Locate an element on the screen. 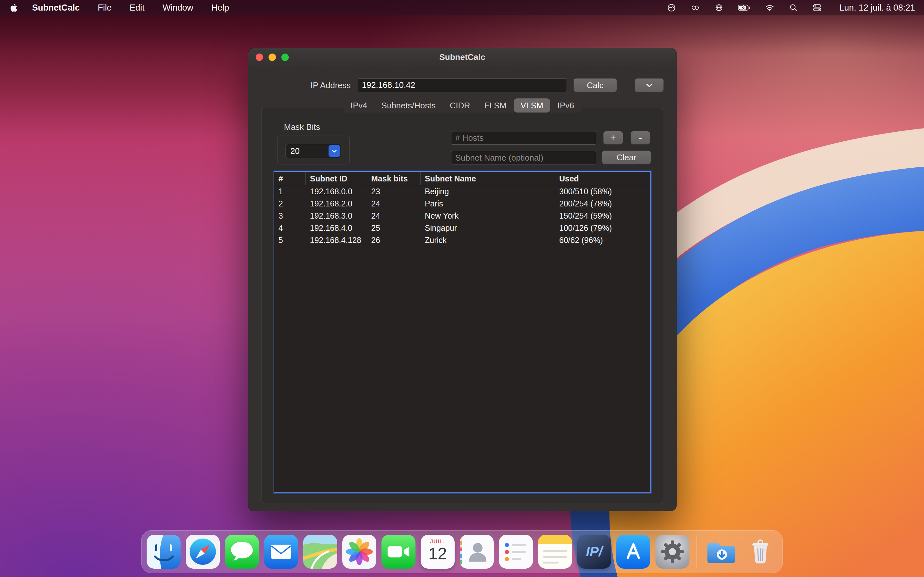  tab-bar: IPv4 Subnets/Hosts CIDR FLSM VLSM IPv6 is located at coordinates (462, 105).